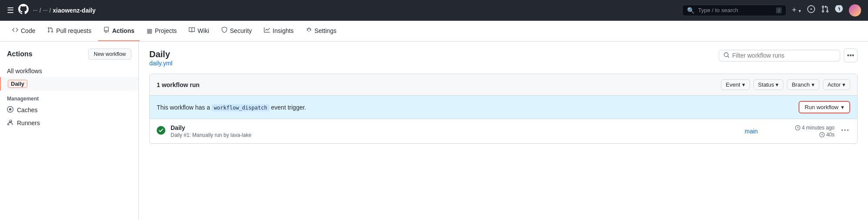 The image size is (868, 220). What do you see at coordinates (851, 55) in the screenshot?
I see `more-options-icon: •••` at bounding box center [851, 55].